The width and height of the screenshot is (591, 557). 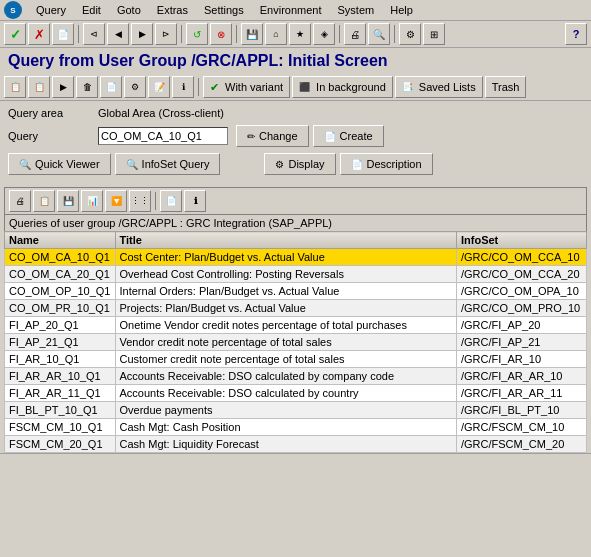 I want to click on table-tb-7: 📄, so click(x=171, y=201).